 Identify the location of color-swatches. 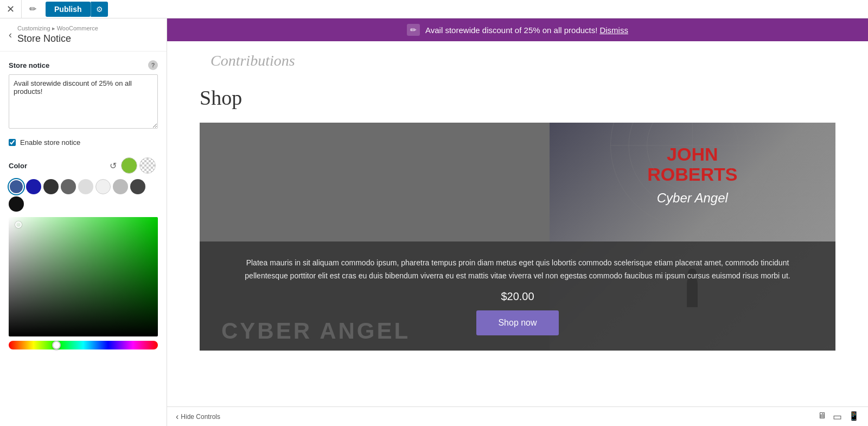
(84, 195).